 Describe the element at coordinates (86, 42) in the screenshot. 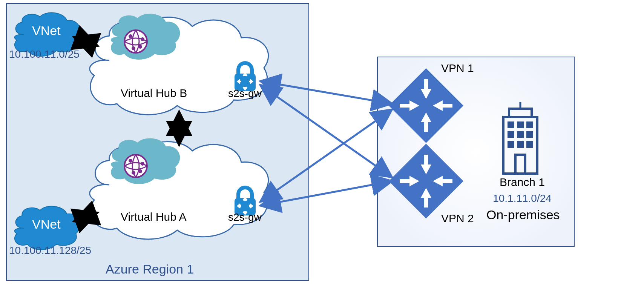

I see `link-vnetB-hubB` at that location.